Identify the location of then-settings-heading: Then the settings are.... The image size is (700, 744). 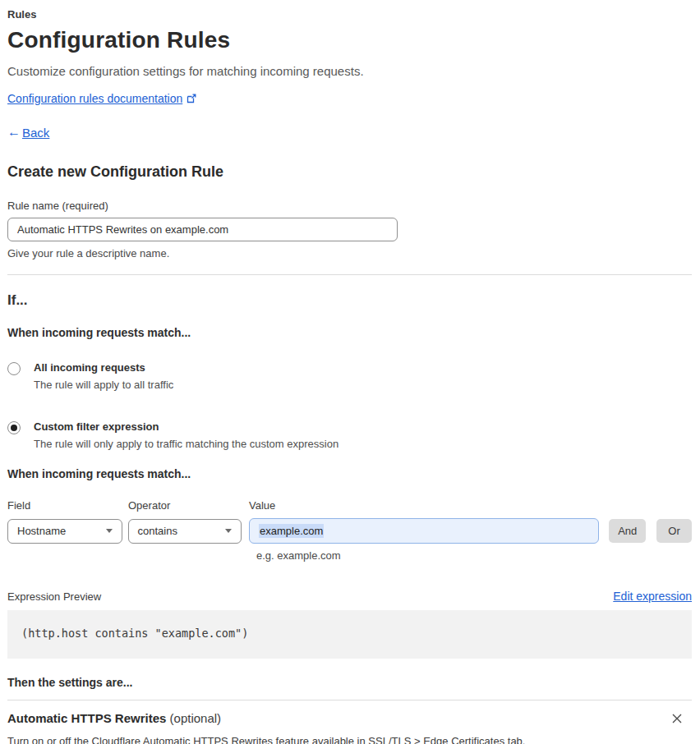
(350, 682).